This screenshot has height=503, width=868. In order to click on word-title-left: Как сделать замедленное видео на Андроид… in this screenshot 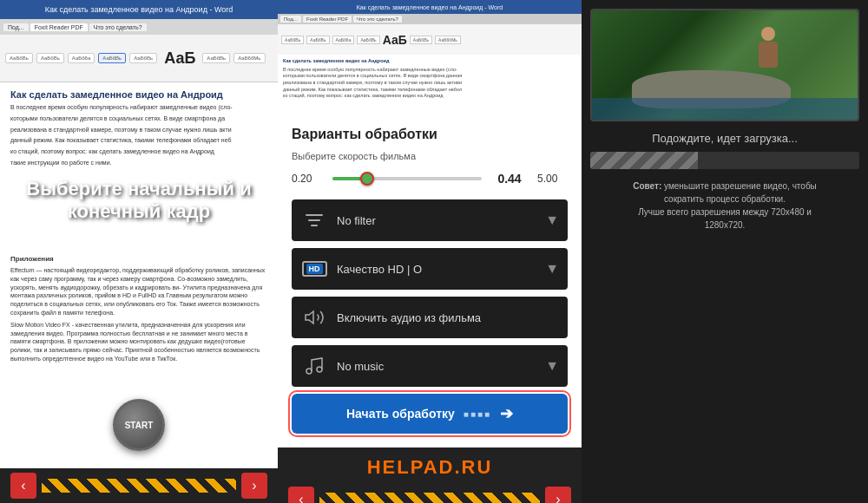, I will do `click(139, 10)`.